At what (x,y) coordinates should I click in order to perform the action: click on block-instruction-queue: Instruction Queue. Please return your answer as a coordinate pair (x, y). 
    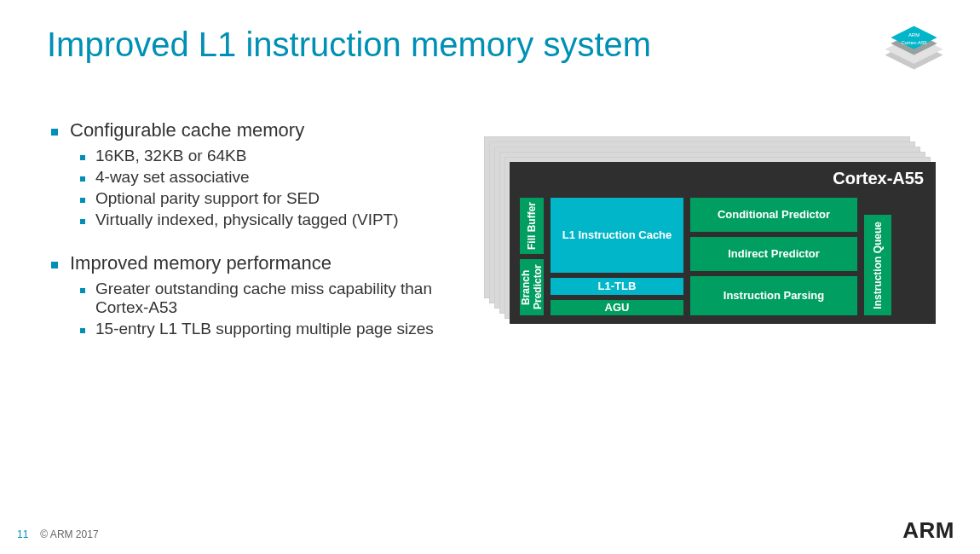
    Looking at the image, I should click on (878, 265).